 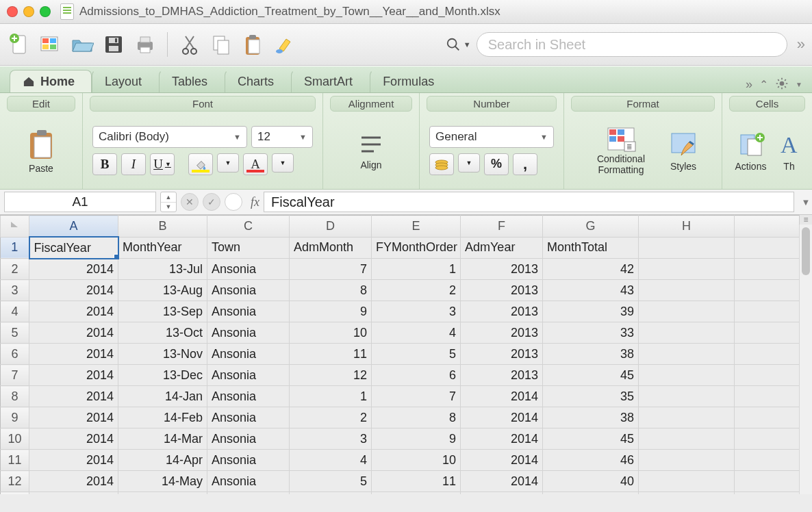 What do you see at coordinates (416, 227) in the screenshot?
I see `column-header: E` at bounding box center [416, 227].